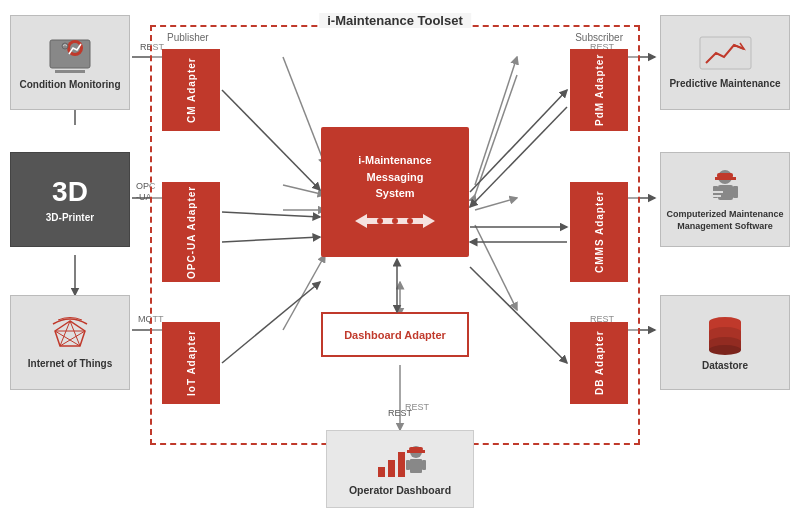 This screenshot has height=520, width=800. Describe the element at coordinates (70, 335) in the screenshot. I see `iot-icon` at that location.